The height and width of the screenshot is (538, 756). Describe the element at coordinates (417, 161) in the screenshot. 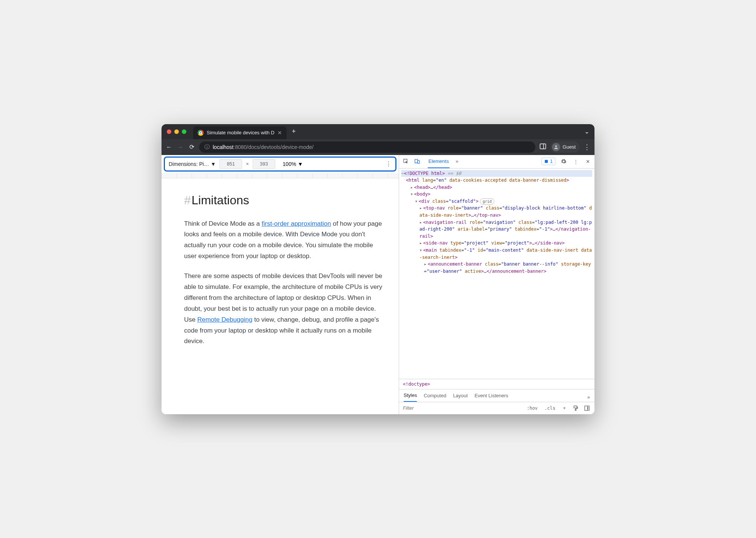

I see `device-toggle-icon` at that location.